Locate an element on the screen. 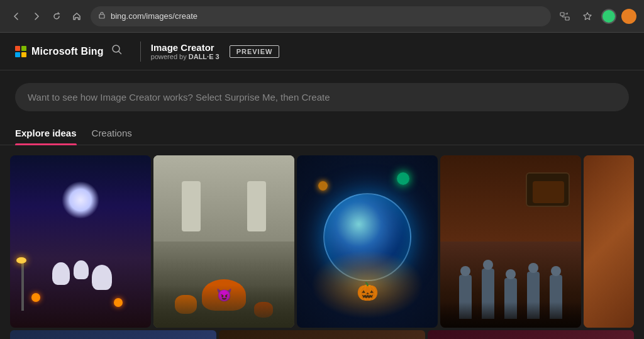 This screenshot has height=339, width=644. translate-button is located at coordinates (565, 16).